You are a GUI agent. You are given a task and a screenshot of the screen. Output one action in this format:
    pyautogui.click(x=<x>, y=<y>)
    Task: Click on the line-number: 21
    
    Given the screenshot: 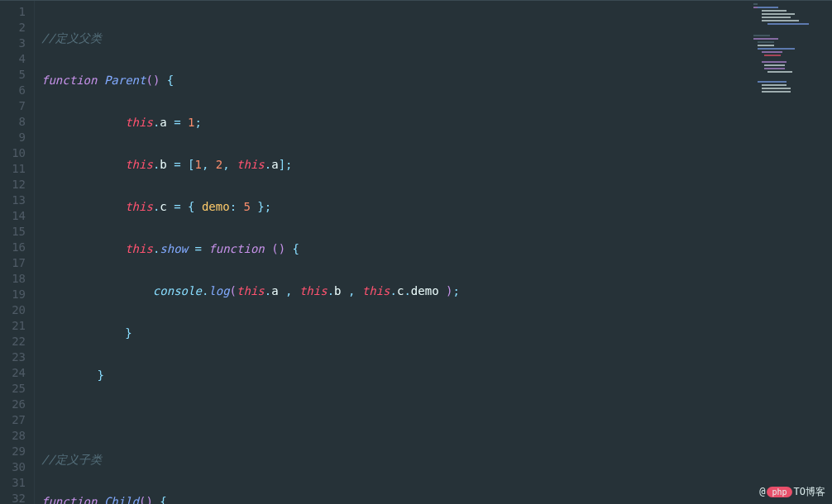 What is the action you would take?
    pyautogui.click(x=13, y=326)
    